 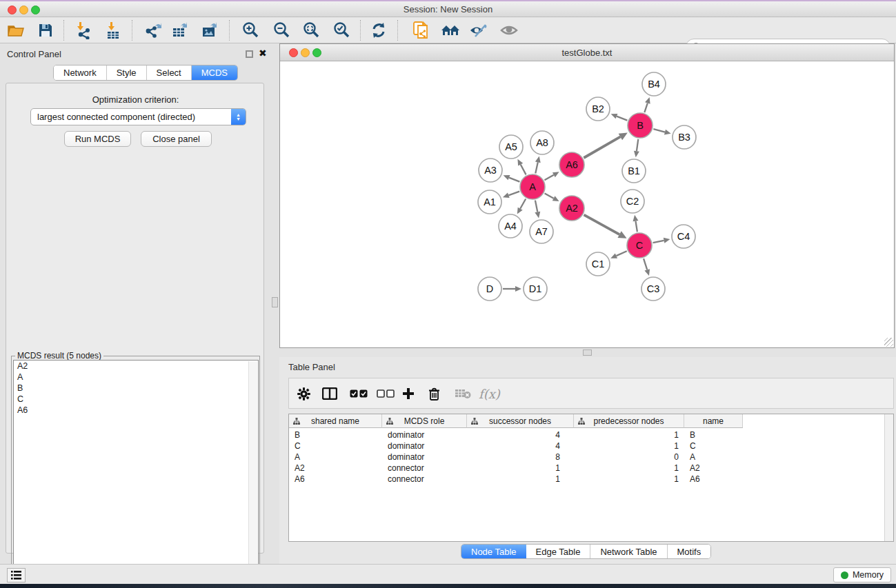 I want to click on function-builder-button: f(x), so click(x=490, y=394).